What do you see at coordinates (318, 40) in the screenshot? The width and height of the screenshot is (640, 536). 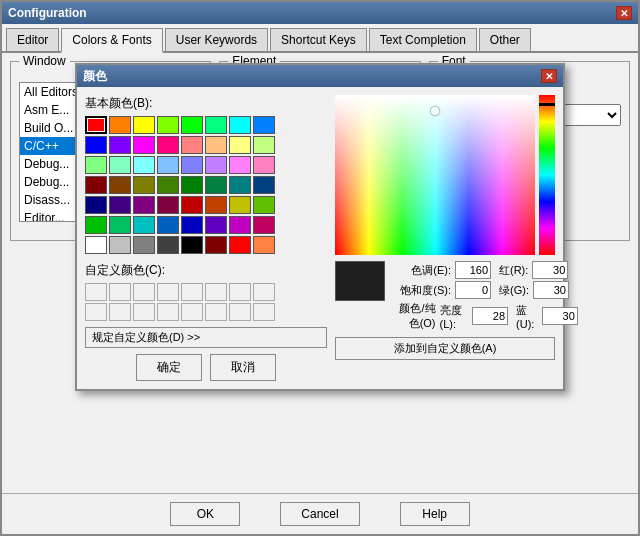 I see `tab-shortcut-keys: Shortcut Keys` at bounding box center [318, 40].